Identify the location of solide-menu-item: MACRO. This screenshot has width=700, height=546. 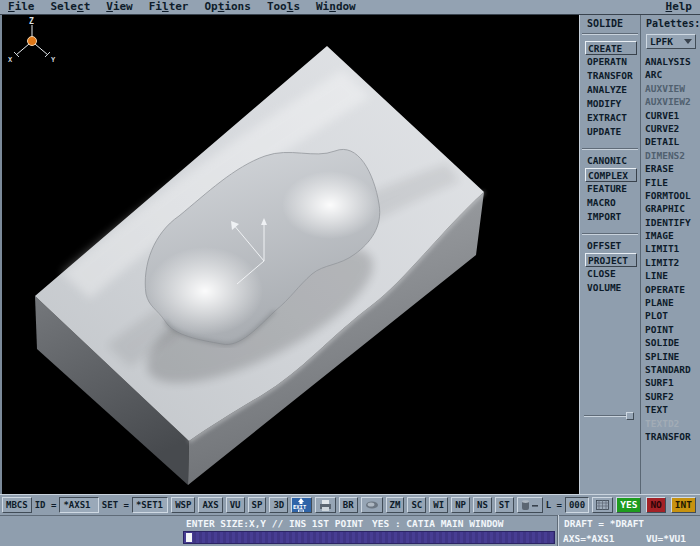
(611, 203).